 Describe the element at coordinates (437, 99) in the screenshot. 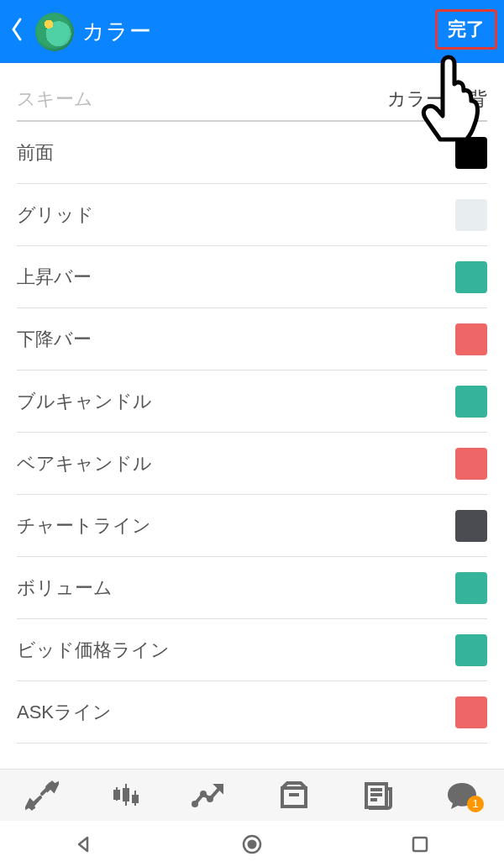

I see `scheme-value: カラー(白背` at that location.